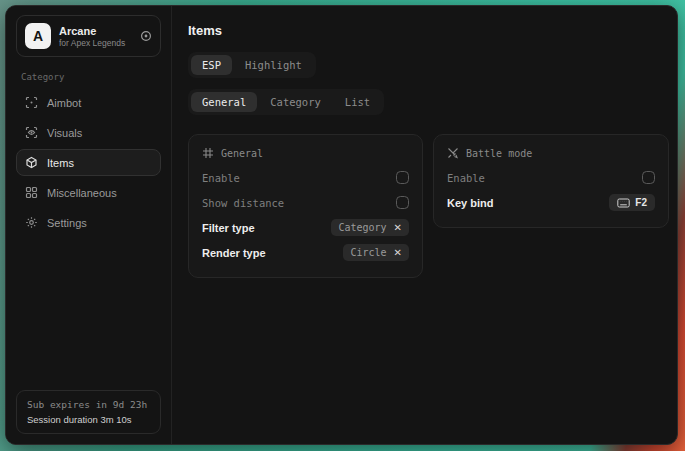 The width and height of the screenshot is (685, 451). Describe the element at coordinates (82, 193) in the screenshot. I see `sidebar-item-label: Miscellaneous` at that location.